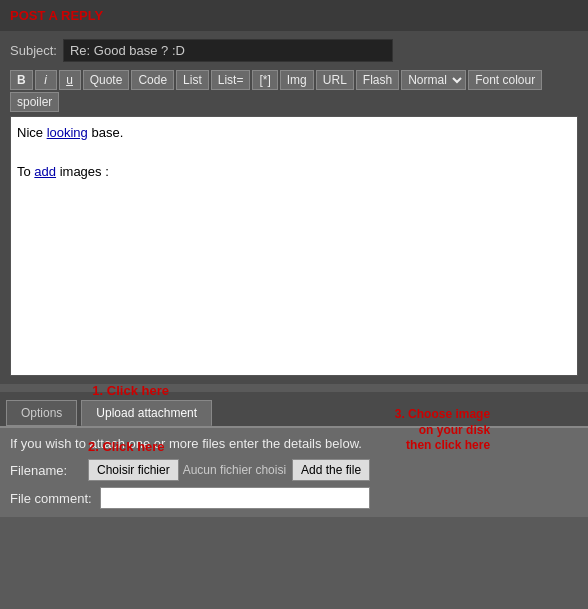  What do you see at coordinates (294, 498) in the screenshot?
I see `file-comment-row: File comment:` at bounding box center [294, 498].